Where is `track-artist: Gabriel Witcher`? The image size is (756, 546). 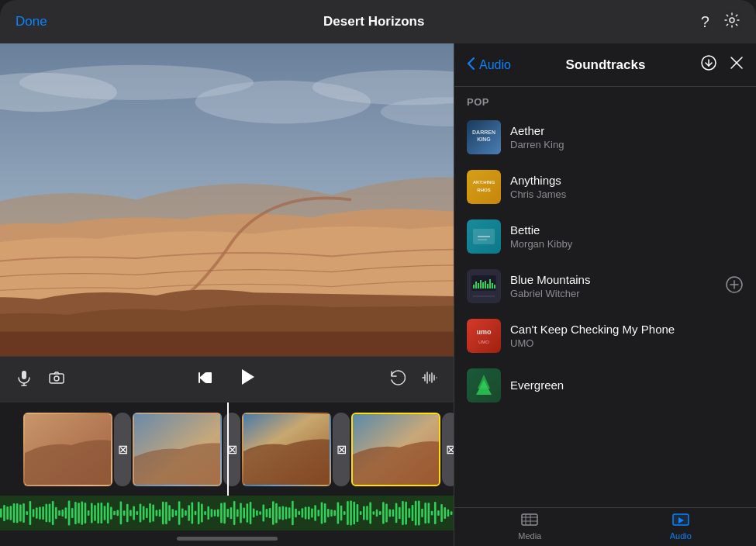 track-artist: Gabriel Witcher is located at coordinates (617, 293).